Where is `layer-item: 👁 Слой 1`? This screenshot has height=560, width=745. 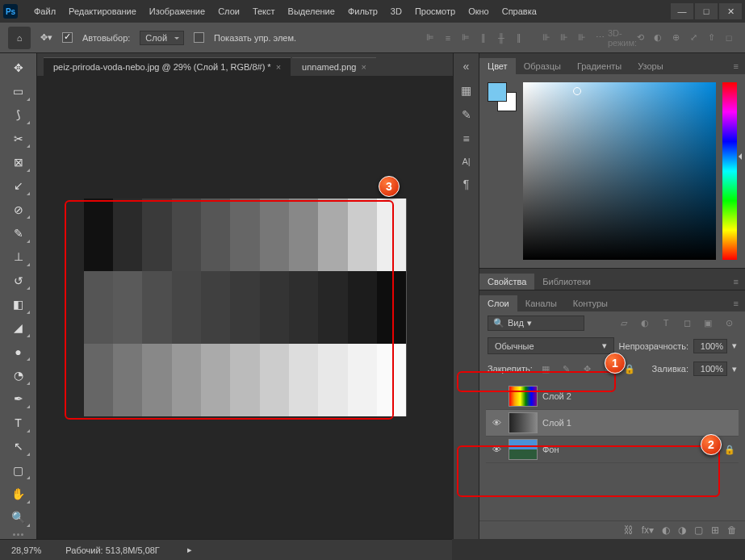 layer-item: 👁 Слой 1 is located at coordinates (612, 423).